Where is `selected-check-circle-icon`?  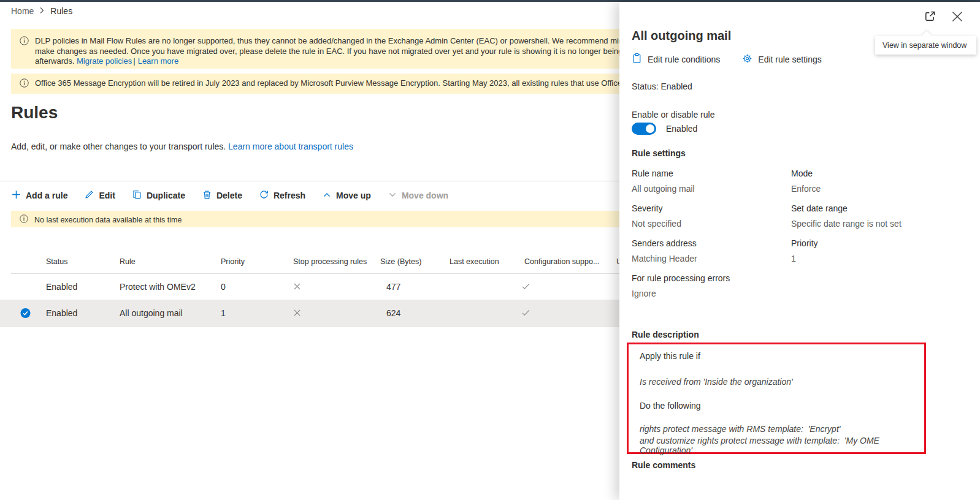 selected-check-circle-icon is located at coordinates (26, 312).